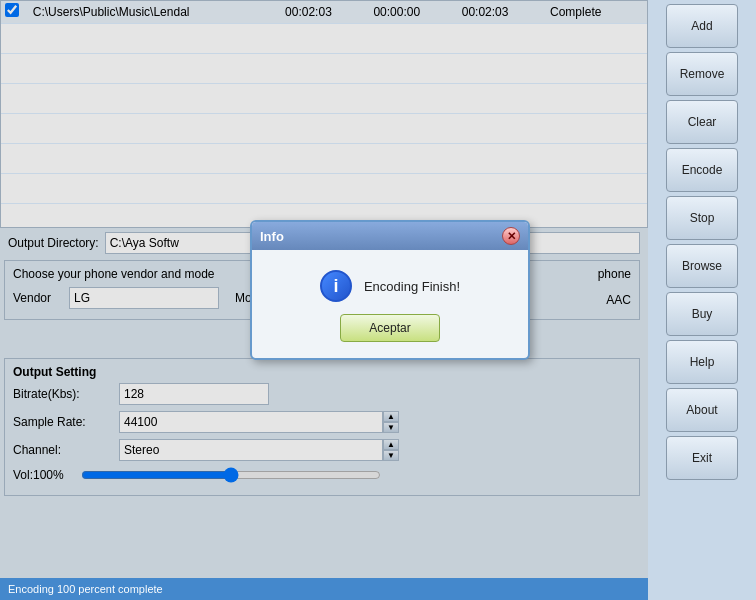 The width and height of the screenshot is (756, 600). Describe the element at coordinates (702, 410) in the screenshot. I see `about-button: About` at that location.